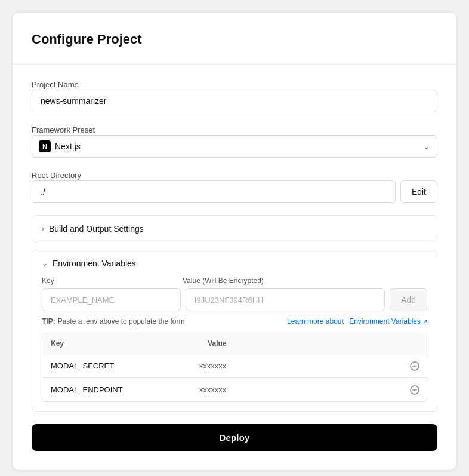 The height and width of the screenshot is (476, 469). Describe the element at coordinates (49, 321) in the screenshot. I see `tip-label: TIP:` at that location.